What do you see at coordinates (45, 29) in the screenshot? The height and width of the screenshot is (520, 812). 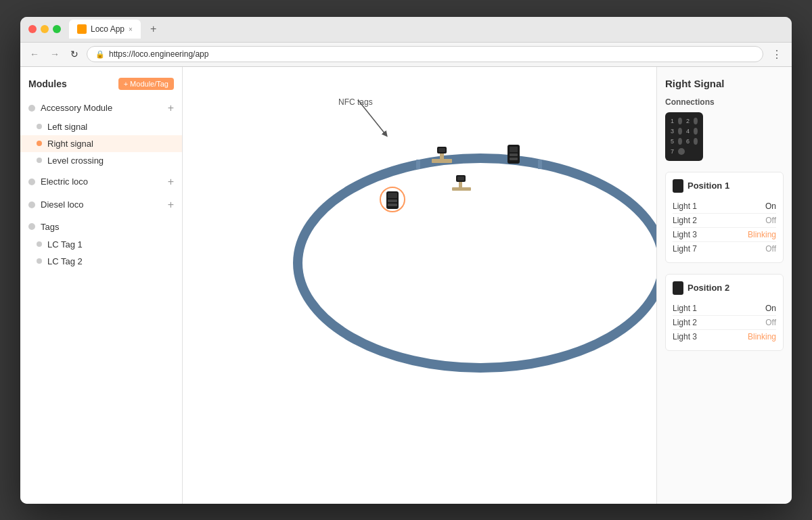 I see `minimize-button` at bounding box center [45, 29].